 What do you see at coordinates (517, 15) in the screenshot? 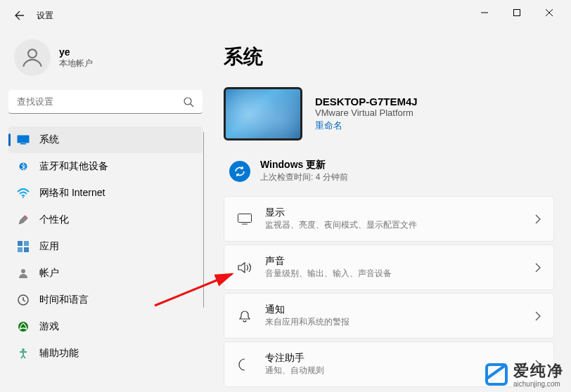
I see `window-controls` at bounding box center [517, 15].